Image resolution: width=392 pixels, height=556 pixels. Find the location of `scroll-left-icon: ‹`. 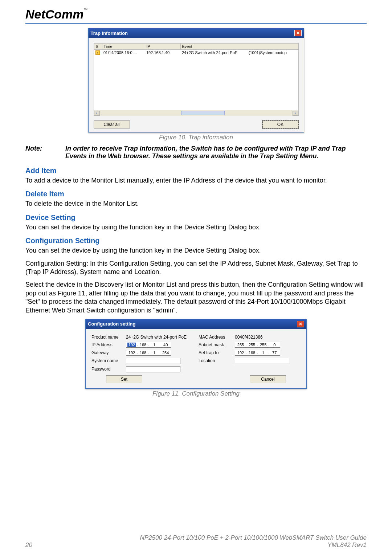

scroll-left-icon: ‹ is located at coordinates (97, 113).